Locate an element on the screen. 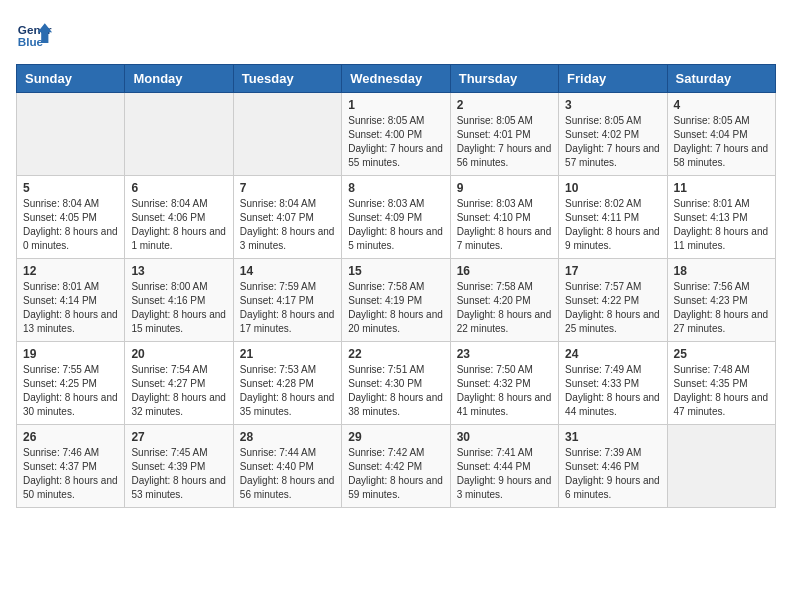 The height and width of the screenshot is (612, 792). day-number: 11 is located at coordinates (722, 188).